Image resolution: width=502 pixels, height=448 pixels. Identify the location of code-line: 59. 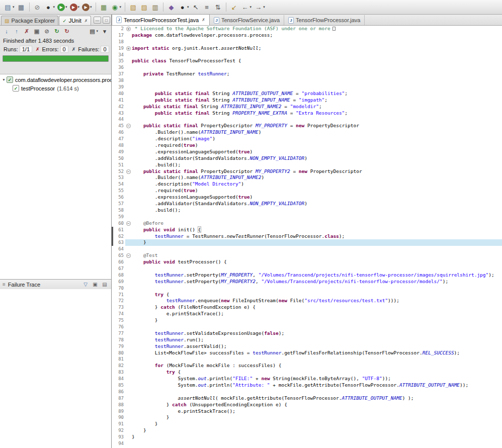
(307, 217).